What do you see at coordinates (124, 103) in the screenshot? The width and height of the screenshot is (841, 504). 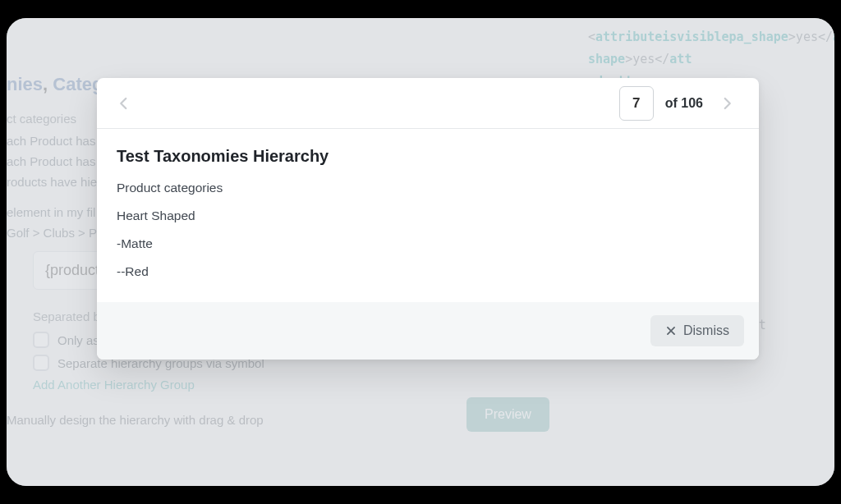 I see `chevron-left-icon` at bounding box center [124, 103].